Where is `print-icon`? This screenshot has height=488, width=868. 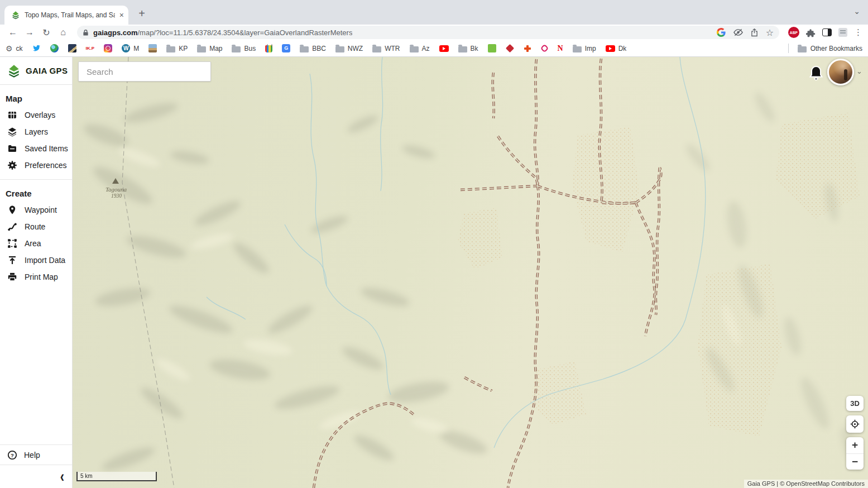
print-icon is located at coordinates (12, 277).